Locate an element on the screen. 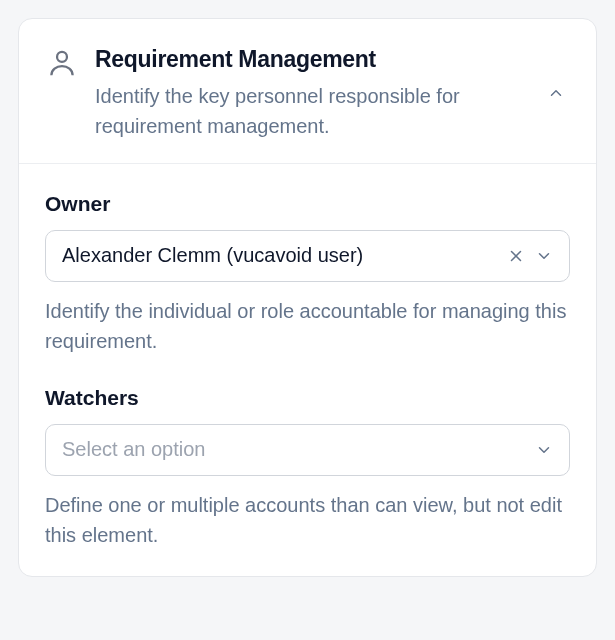 The image size is (615, 640). header-text: Requirement Management Identify the key … is located at coordinates (310, 93).